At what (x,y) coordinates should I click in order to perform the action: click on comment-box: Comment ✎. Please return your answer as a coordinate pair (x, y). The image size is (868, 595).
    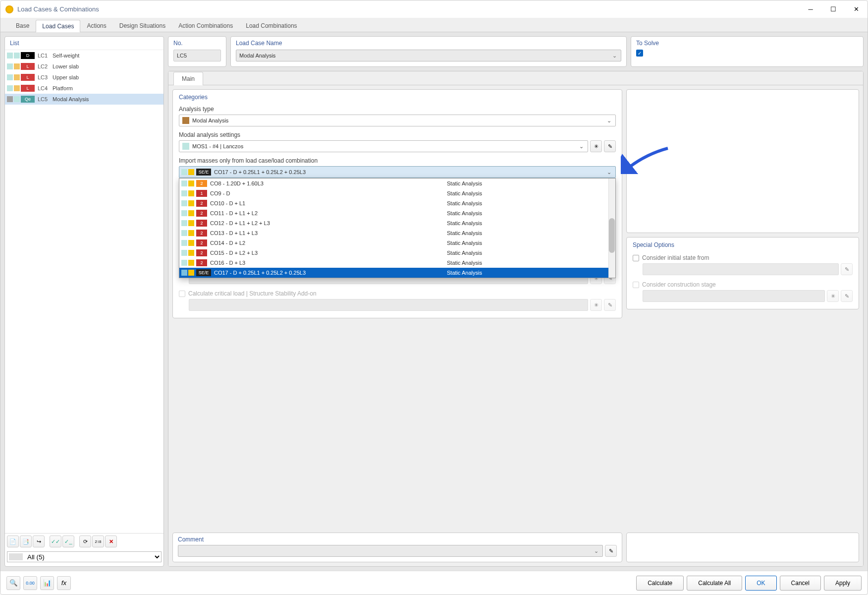
    Looking at the image, I should click on (397, 547).